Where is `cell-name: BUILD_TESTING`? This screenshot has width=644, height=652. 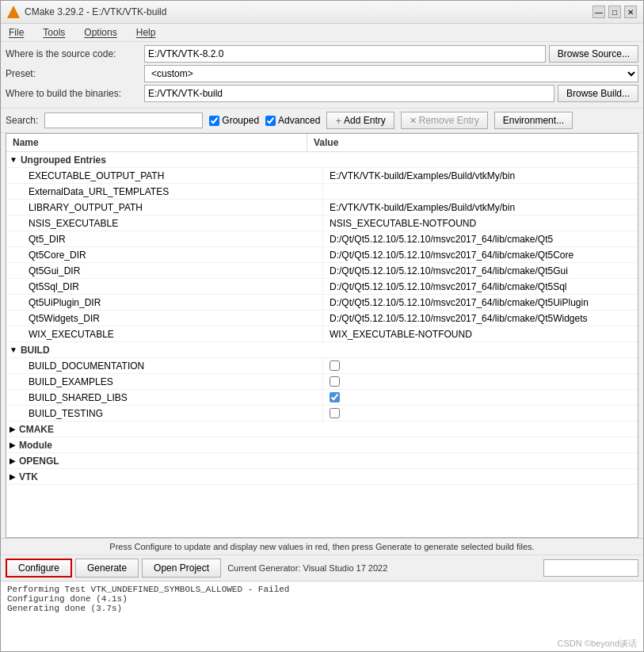 cell-name: BUILD_TESTING is located at coordinates (173, 414).